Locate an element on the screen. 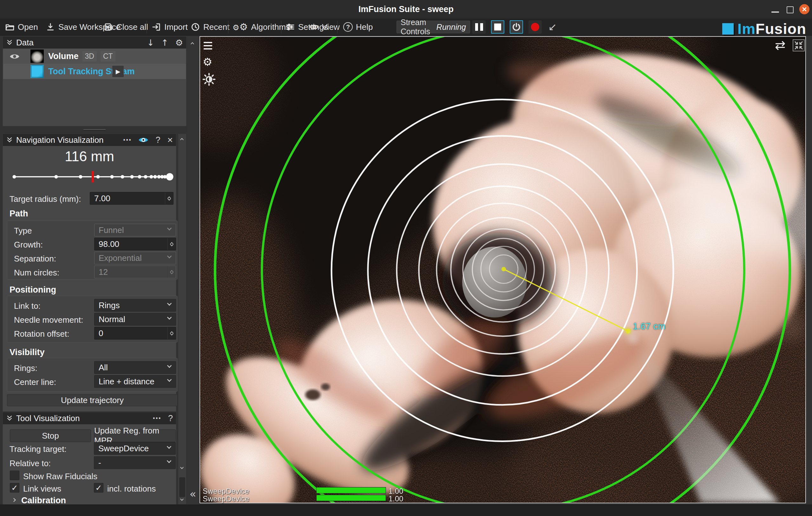 This screenshot has height=516, width=812. stop-tracking-button: Stop is located at coordinates (51, 436).